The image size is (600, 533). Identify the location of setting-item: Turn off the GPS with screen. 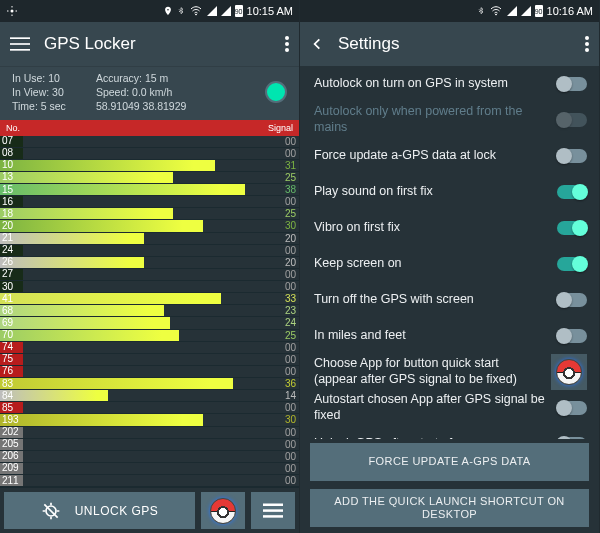
(450, 300).